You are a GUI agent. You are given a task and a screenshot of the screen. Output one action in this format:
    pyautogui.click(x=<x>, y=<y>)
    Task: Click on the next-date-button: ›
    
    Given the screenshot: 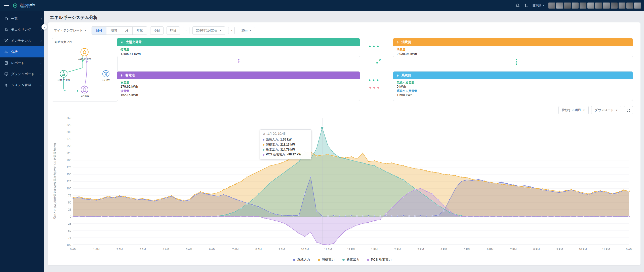 What is the action you would take?
    pyautogui.click(x=231, y=30)
    